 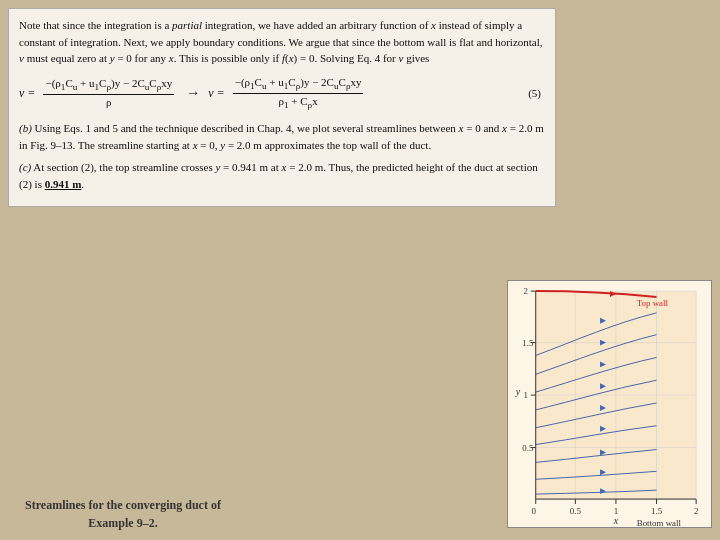 I want to click on eq5-fraction-left: −(ρ1Cu + u1Cρ)y − 2CuCρxy ρ, so click(x=108, y=94).